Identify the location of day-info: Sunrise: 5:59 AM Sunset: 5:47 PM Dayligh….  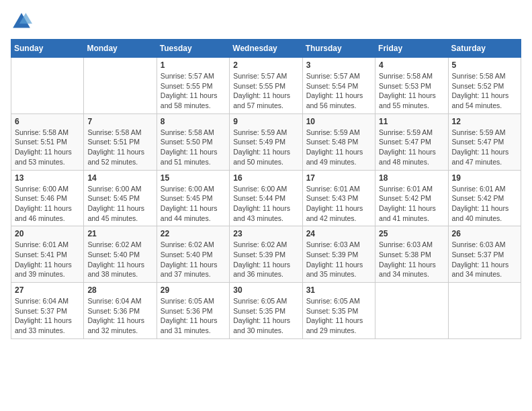
(411, 148).